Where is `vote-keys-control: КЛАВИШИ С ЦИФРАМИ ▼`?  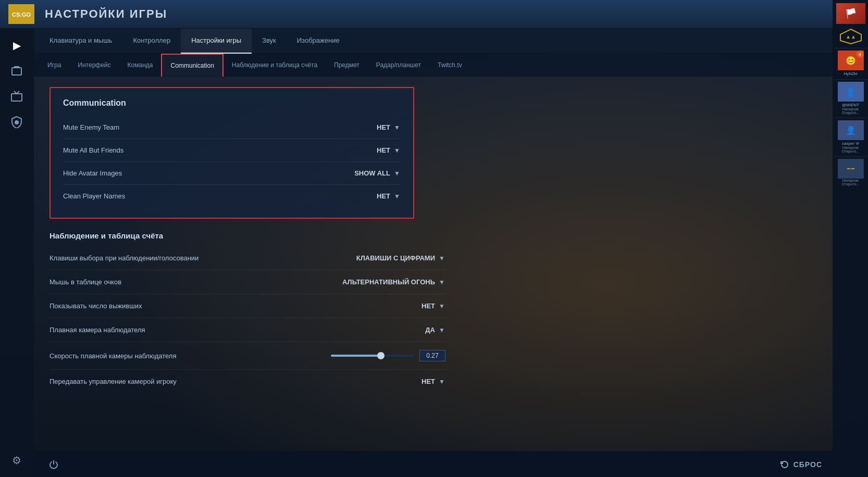
vote-keys-control: КЛАВИШИ С ЦИФРАМИ ▼ is located at coordinates (401, 258).